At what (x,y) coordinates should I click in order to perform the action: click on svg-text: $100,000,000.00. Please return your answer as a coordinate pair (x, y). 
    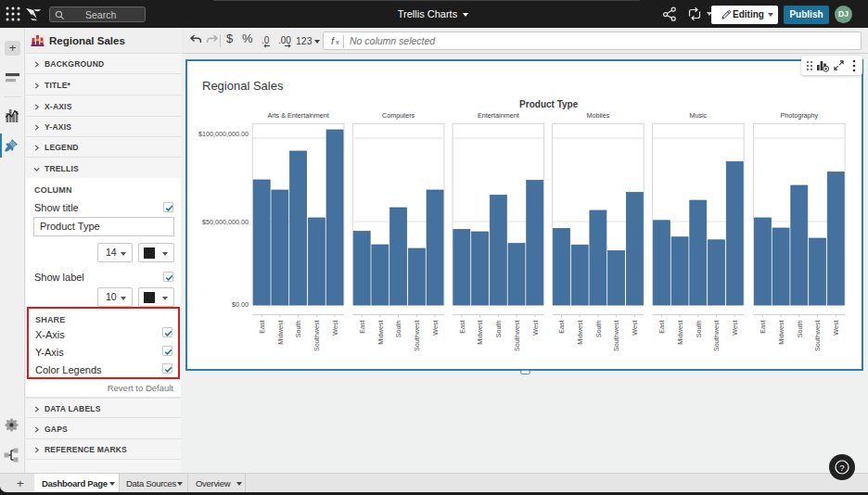
    Looking at the image, I should click on (223, 133).